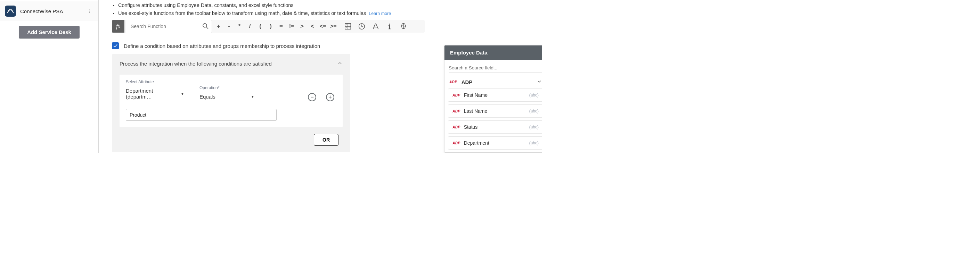 The height and width of the screenshot is (279, 980). I want to click on source-field-list: ADP First Name (abc) ADP Last Name (abc)…, so click(493, 119).